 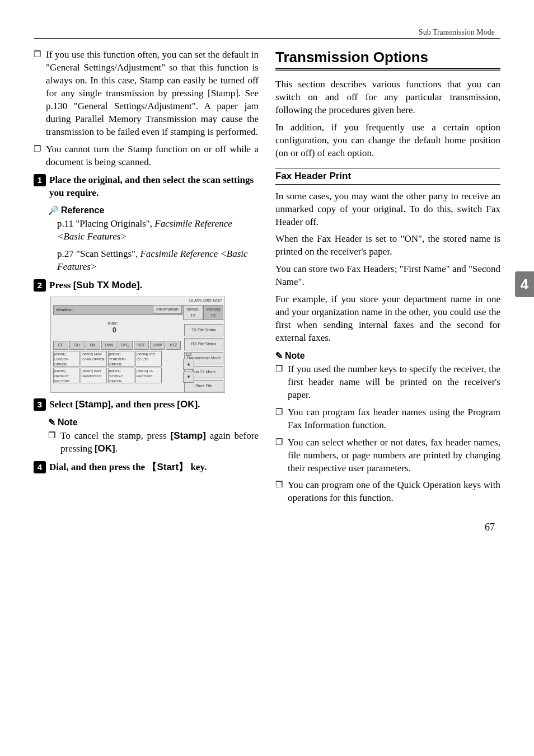 I want to click on ss-total-label: Total:, so click(x=112, y=323).